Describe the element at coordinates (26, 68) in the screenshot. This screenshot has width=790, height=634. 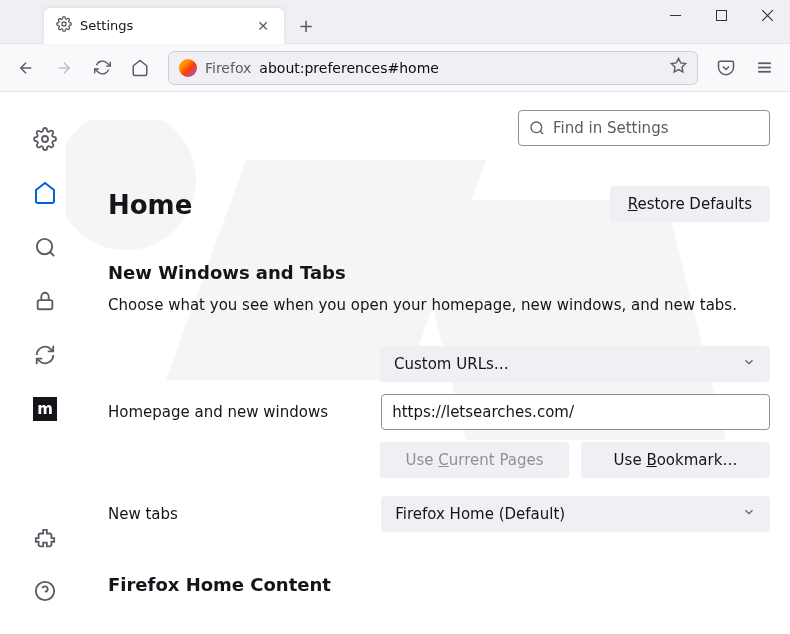
I see `back-button` at that location.